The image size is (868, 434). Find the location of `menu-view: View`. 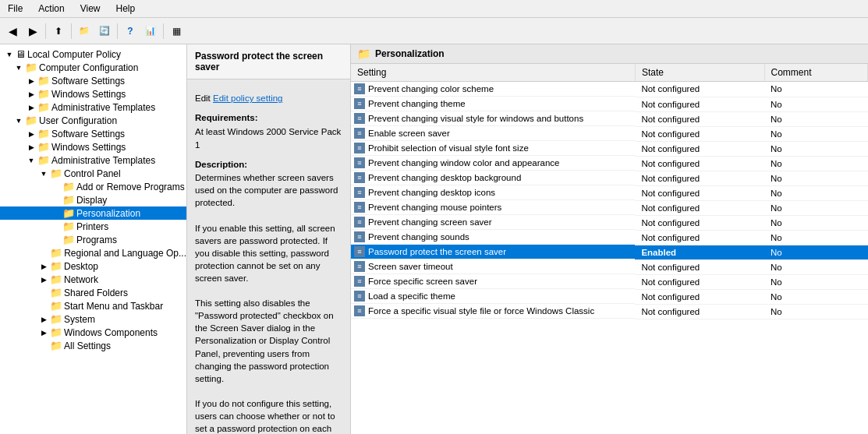

menu-view: View is located at coordinates (90, 9).